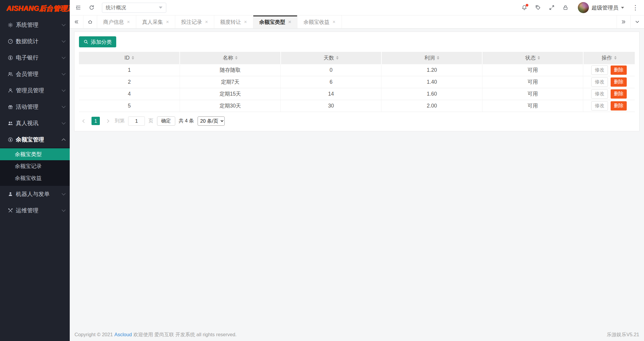 The image size is (644, 341). What do you see at coordinates (195, 22) in the screenshot?
I see `tab-bet-records: 投注记录 ×` at bounding box center [195, 22].